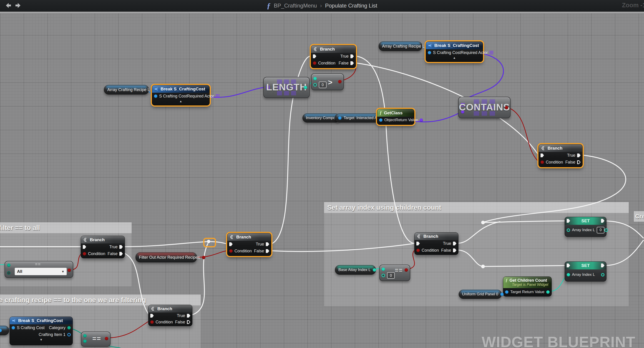 The image size is (644, 348). I want to click on array-length-node: LENGTH, so click(286, 87).